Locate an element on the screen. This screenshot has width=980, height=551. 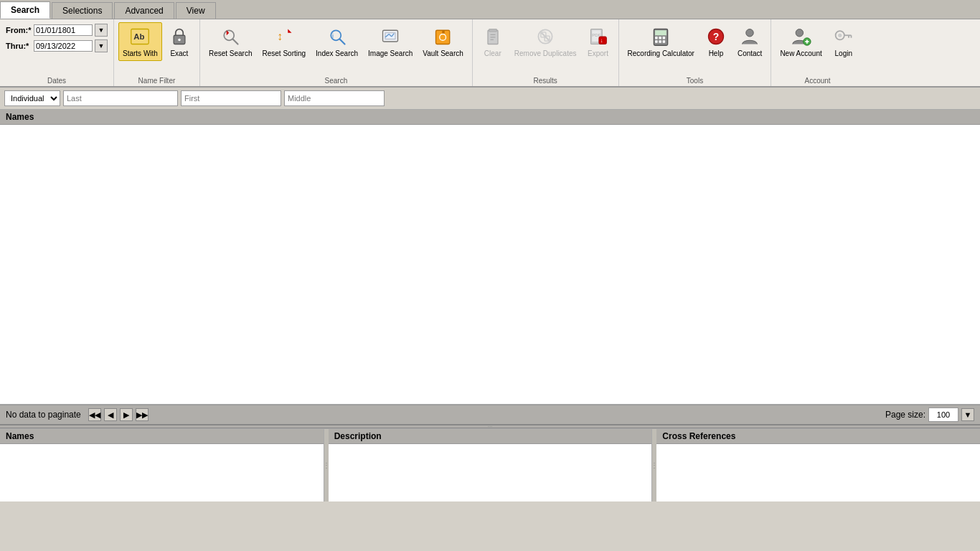
bottom-panel-description: Description is located at coordinates (491, 465).